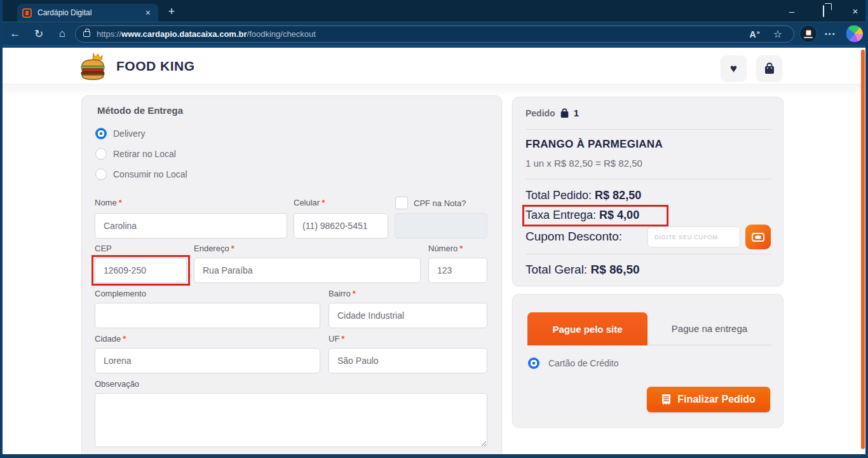  Describe the element at coordinates (15, 34) in the screenshot. I see `back-icon: ←` at that location.